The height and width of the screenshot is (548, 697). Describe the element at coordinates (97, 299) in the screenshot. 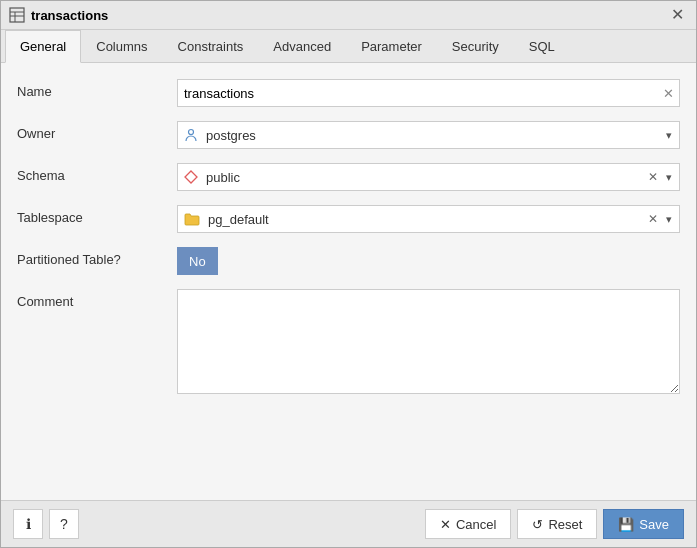

I see `comment-label: Comment` at that location.